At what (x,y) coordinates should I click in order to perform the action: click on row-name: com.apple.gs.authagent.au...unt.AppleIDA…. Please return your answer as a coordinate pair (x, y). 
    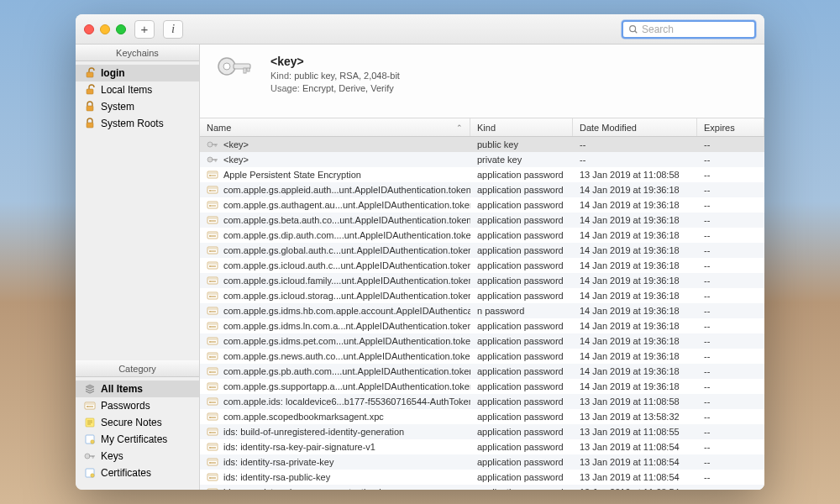
    Looking at the image, I should click on (347, 205).